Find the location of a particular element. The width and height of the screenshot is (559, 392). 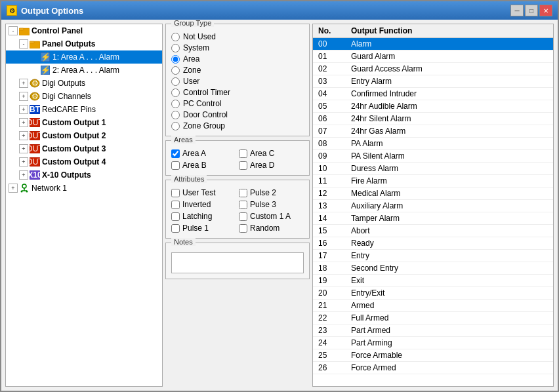

attr-checkbox-random is located at coordinates (243, 228).